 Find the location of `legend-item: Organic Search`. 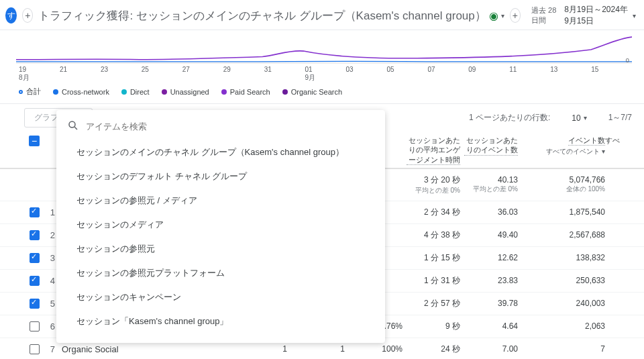

legend-item: Organic Search is located at coordinates (313, 91).